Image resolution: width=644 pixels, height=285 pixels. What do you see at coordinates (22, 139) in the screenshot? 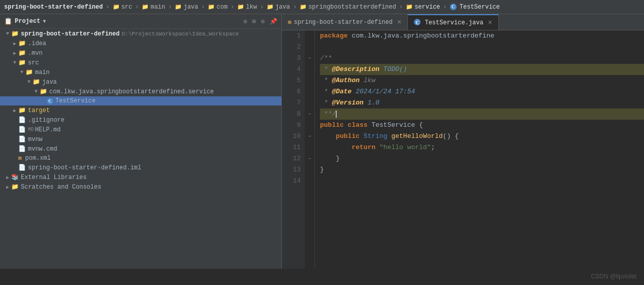
I see `mvnw-file-icon: 📄` at bounding box center [22, 139].